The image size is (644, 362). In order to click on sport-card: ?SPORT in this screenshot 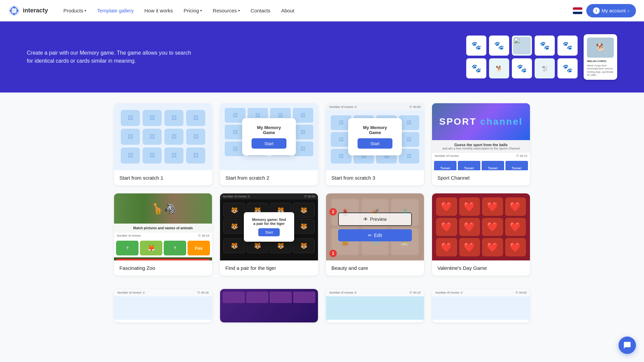, I will do `click(493, 166)`.